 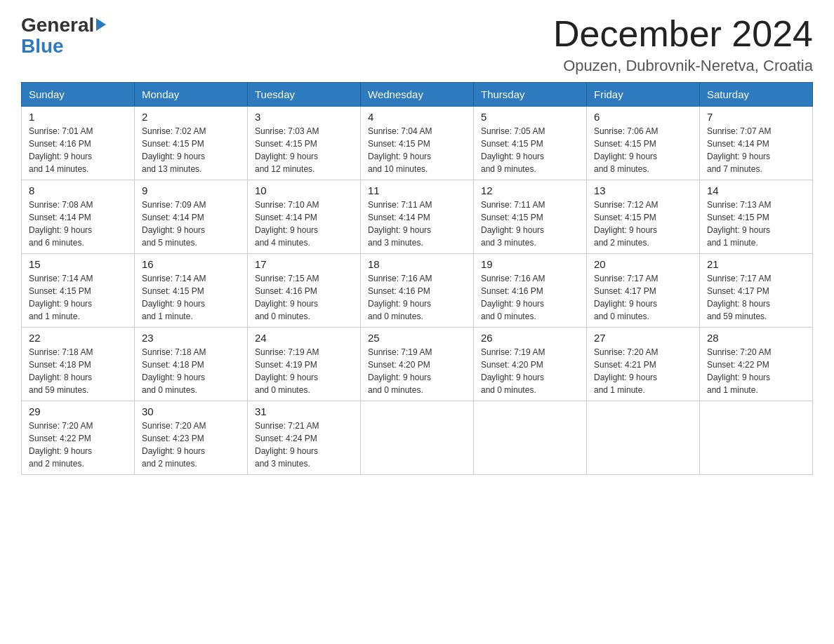 I want to click on logo: General Blue, so click(x=63, y=36).